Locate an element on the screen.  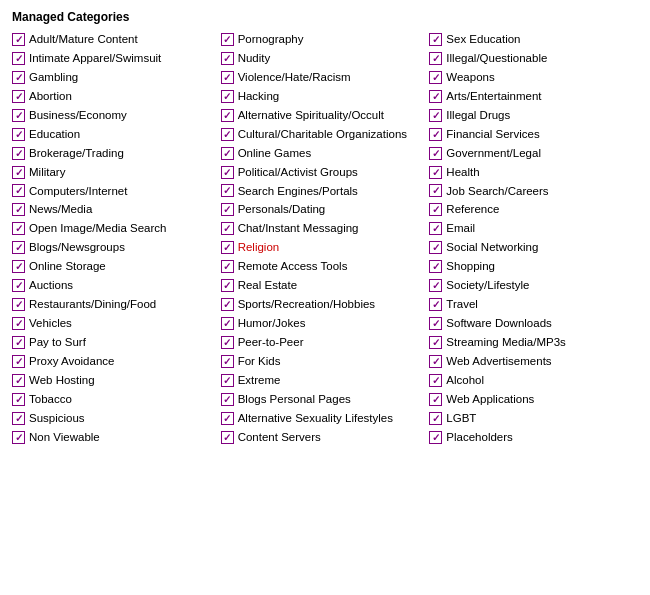
list-item: Cultural/Charitable Organizations is located at coordinates (326, 134).